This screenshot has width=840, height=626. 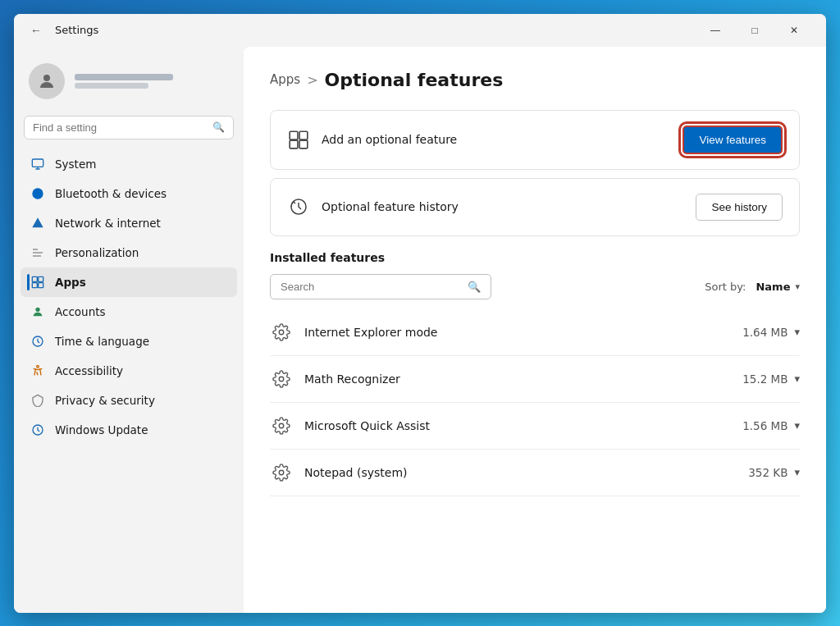 I want to click on sidebar-item-label-bluetooth: Bluetooth & devices, so click(x=111, y=194).